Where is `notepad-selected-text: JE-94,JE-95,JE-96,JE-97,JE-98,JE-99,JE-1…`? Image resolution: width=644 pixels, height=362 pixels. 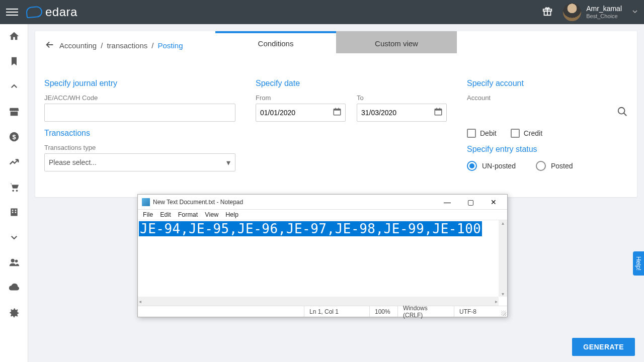 notepad-selected-text: JE-94,JE-95,JE-96,JE-97,JE-98,JE-99,JE-1… is located at coordinates (310, 229).